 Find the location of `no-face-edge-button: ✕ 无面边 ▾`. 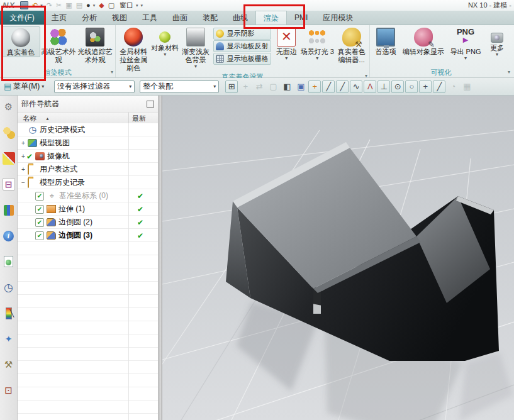

no-face-edge-button: ✕ 无面边 ▾ is located at coordinates (286, 44).